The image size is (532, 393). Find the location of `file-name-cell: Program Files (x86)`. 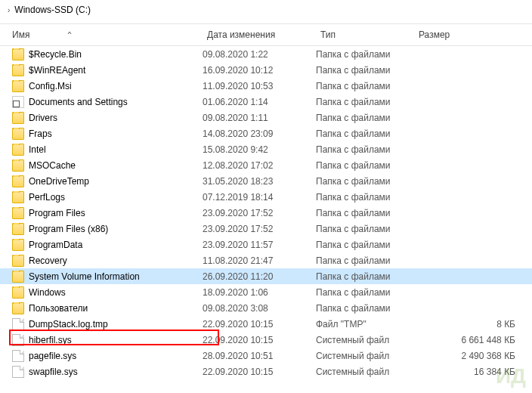

file-name-cell: Program Files (x86) is located at coordinates (107, 229).